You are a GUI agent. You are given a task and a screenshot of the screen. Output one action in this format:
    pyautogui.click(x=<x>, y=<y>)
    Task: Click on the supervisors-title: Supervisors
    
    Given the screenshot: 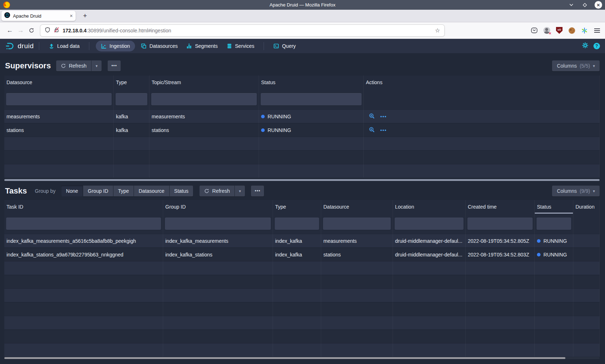 What is the action you would take?
    pyautogui.click(x=28, y=66)
    